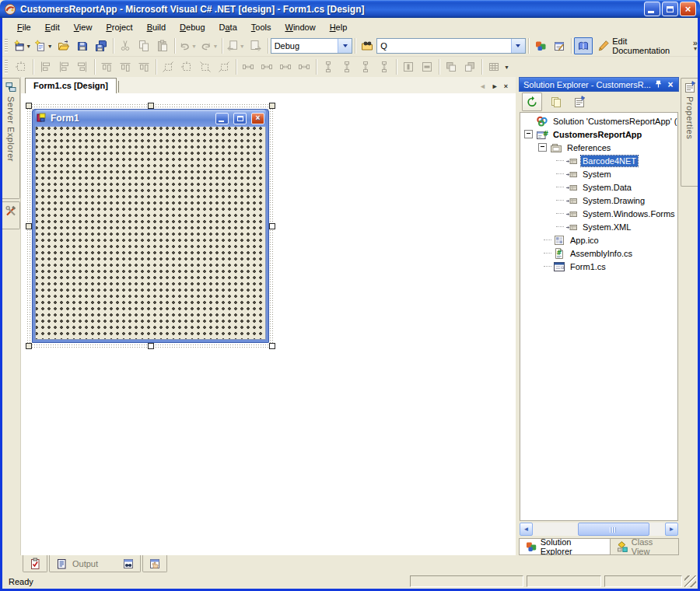 The height and width of the screenshot is (591, 700). What do you see at coordinates (366, 67) in the screenshot?
I see `decrease-vertical-spacing-button` at bounding box center [366, 67].